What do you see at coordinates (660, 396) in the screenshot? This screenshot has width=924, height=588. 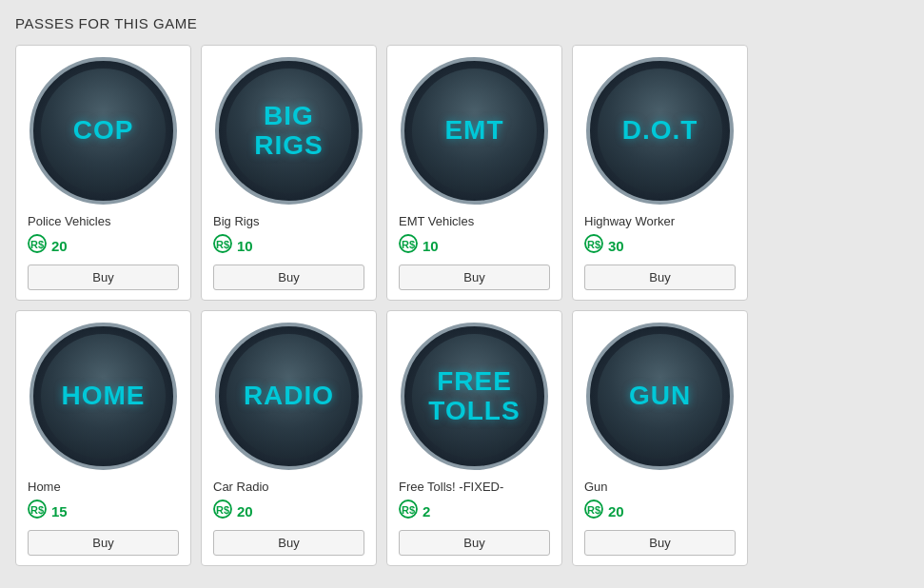 I see `pass-icon-gun: GUN` at bounding box center [660, 396].